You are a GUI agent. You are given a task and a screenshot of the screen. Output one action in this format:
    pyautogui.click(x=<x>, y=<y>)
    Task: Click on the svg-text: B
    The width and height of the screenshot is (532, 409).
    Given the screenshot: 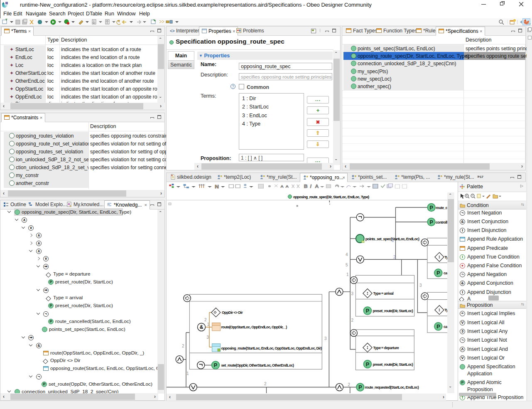 What is the action you would take?
    pyautogui.click(x=306, y=186)
    